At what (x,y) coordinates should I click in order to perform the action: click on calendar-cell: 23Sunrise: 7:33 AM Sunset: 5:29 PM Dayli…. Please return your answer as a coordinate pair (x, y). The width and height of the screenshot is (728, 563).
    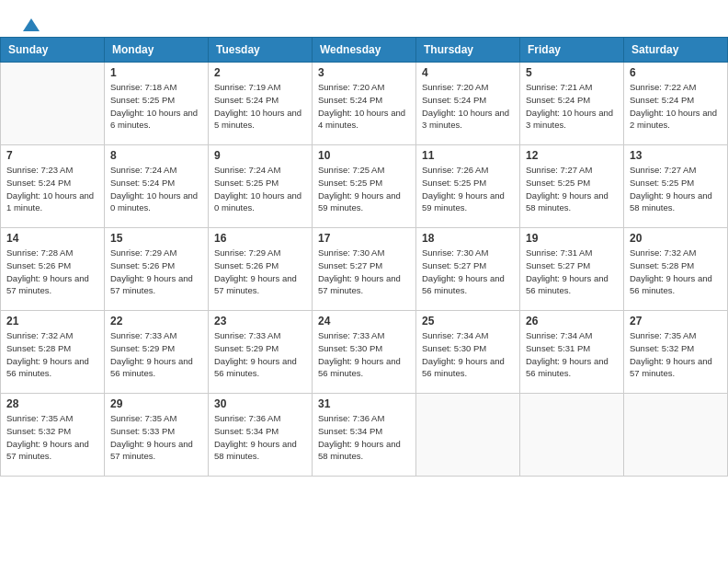
    Looking at the image, I should click on (261, 352).